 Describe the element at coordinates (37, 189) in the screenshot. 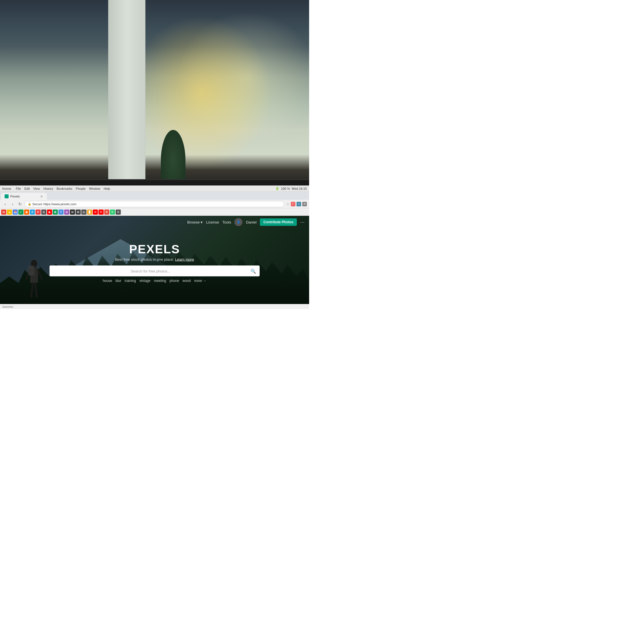

I see `menu-view: View` at that location.